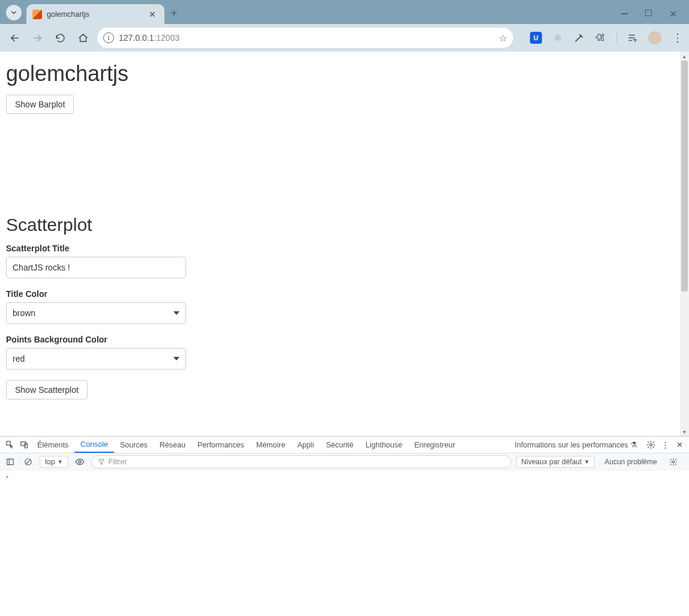 This screenshot has height=616, width=689. Describe the element at coordinates (344, 225) in the screenshot. I see `scatterplot-section-title: Scatterplot` at that location.